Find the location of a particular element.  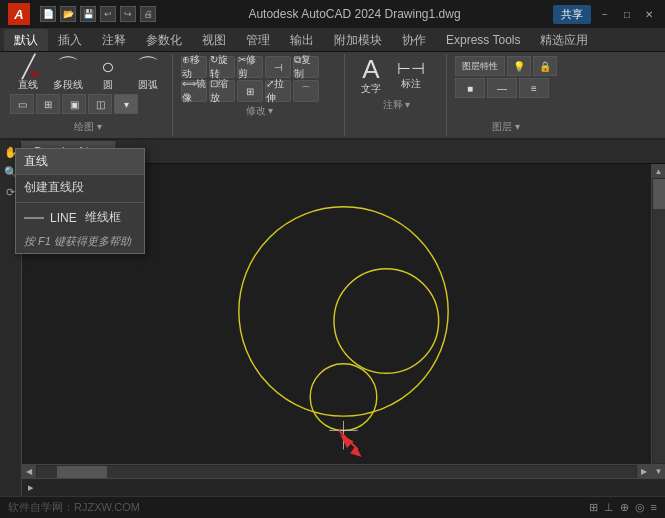

tab-view: 视图 is located at coordinates (214, 40).